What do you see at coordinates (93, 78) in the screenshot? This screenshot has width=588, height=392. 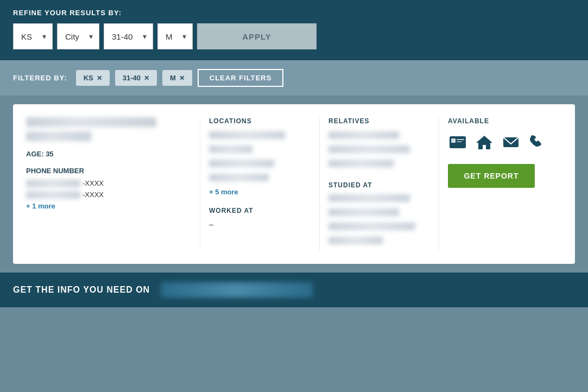 I see `pill-ks: KS ✕` at bounding box center [93, 78].